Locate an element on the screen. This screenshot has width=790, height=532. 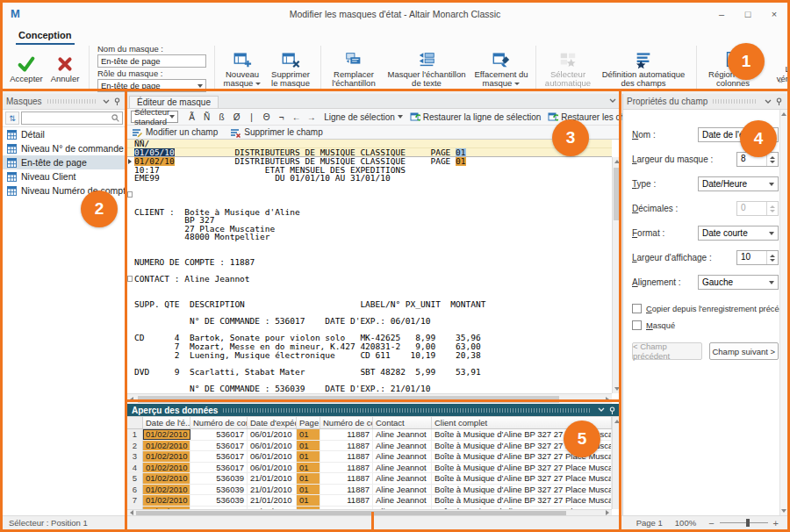
table-cell: 7 is located at coordinates (135, 500).